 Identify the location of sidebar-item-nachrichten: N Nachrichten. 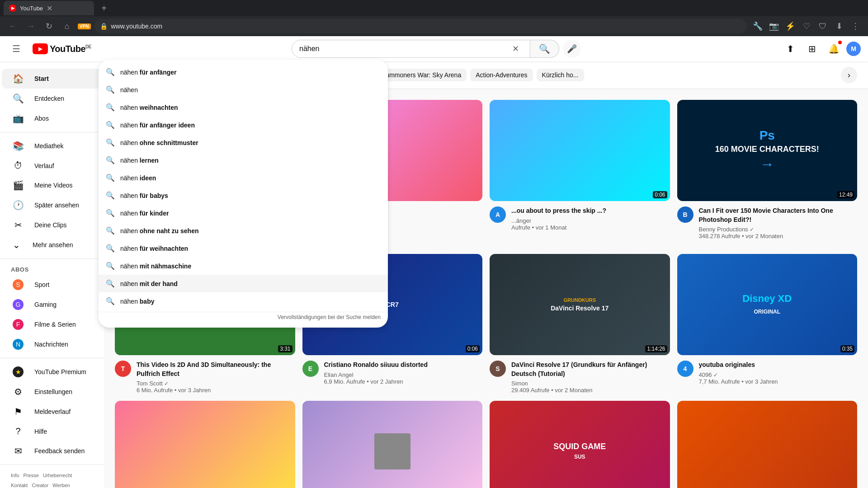
(52, 344).